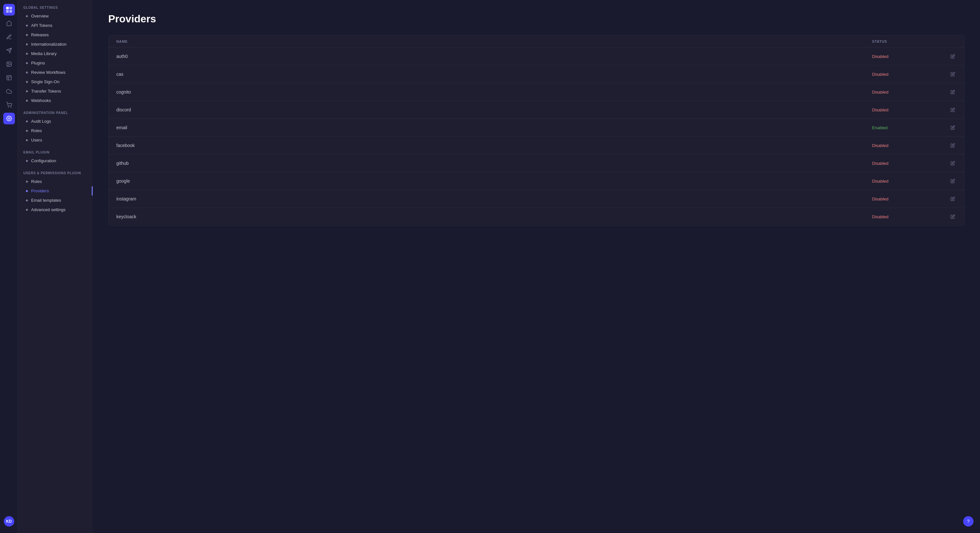 This screenshot has height=533, width=980. Describe the element at coordinates (56, 131) in the screenshot. I see `sidebar-item-roles-admin: Roles` at that location.